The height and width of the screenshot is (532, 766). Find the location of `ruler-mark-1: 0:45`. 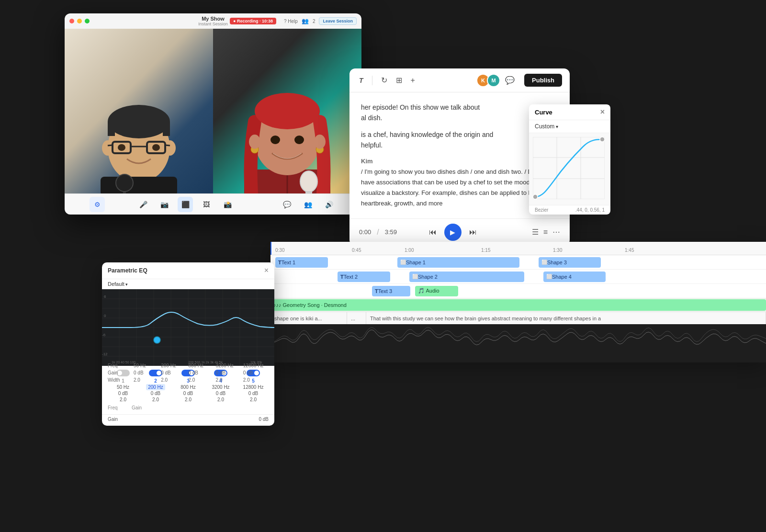

ruler-mark-1: 0:45 is located at coordinates (356, 250).